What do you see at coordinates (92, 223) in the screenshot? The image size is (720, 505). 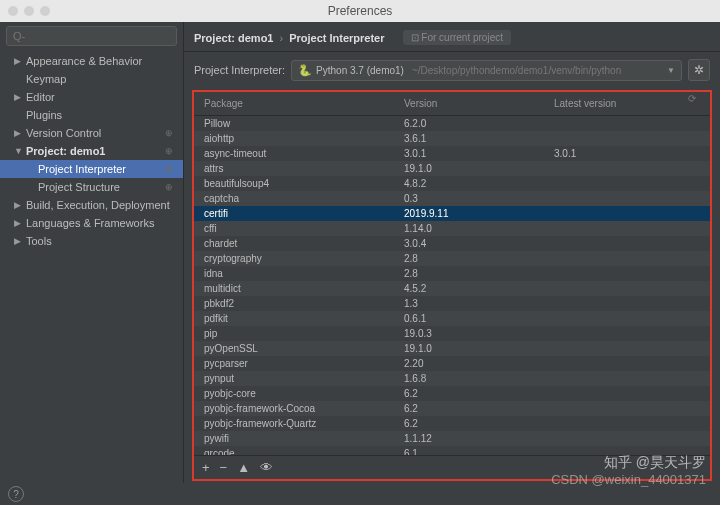 I see `sidebar-item-languages-frameworks: ▶Languages & Frameworks` at bounding box center [92, 223].